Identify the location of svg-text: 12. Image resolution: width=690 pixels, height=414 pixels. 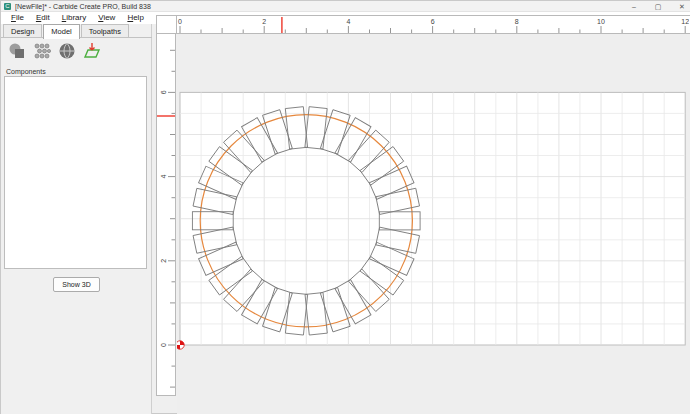
(685, 22).